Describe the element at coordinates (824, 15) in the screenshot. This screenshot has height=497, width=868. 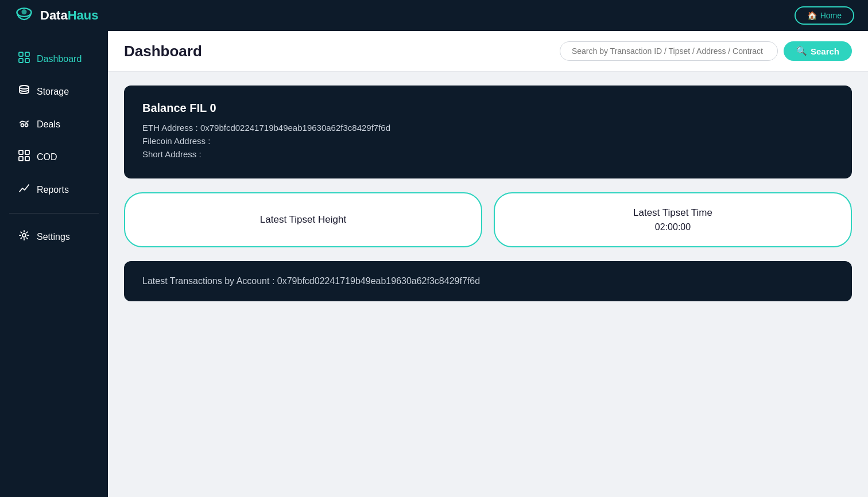
I see `home-button: 🏠 Home` at that location.